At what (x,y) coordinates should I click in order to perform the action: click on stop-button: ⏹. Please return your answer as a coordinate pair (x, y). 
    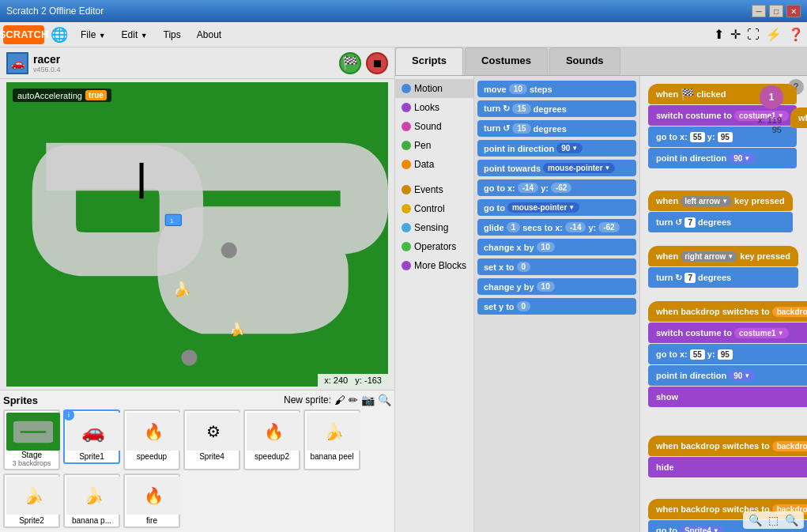
    Looking at the image, I should click on (377, 63).